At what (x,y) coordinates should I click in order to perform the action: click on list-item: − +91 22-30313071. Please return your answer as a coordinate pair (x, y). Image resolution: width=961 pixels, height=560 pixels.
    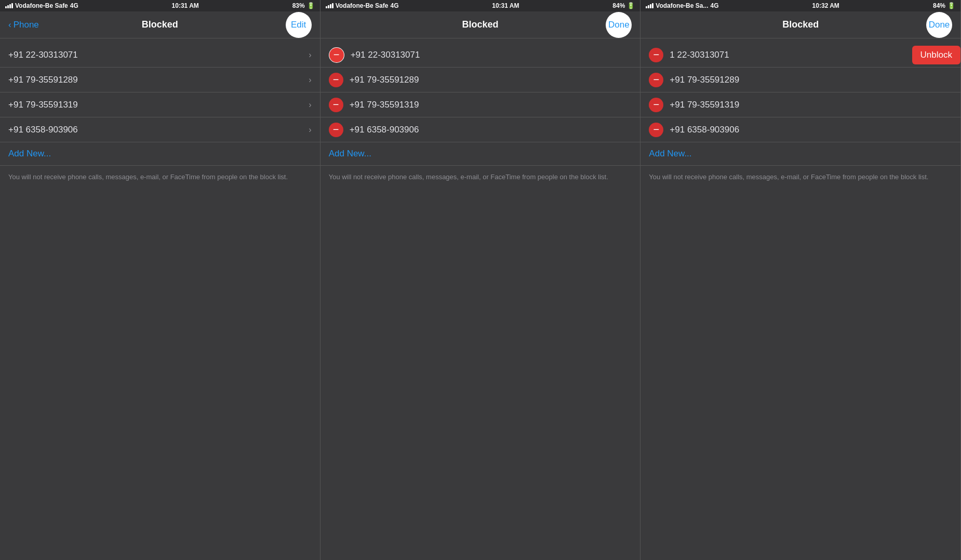
    Looking at the image, I should click on (480, 55).